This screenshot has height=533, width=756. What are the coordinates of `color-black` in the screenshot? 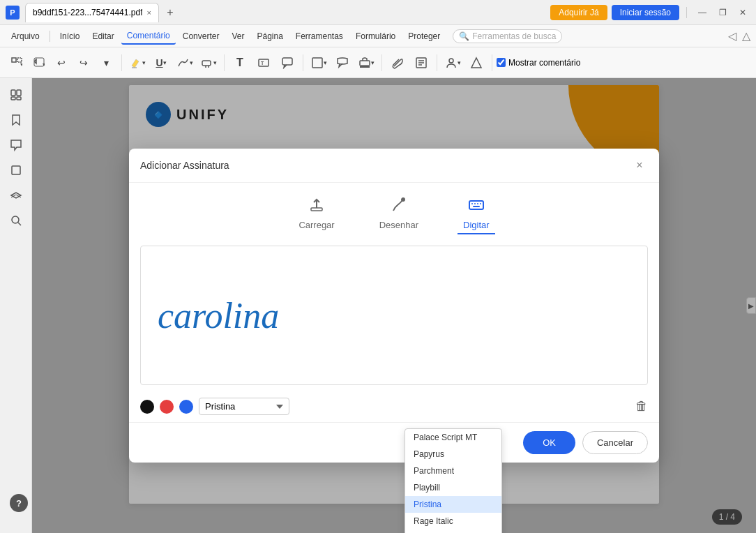 It's located at (147, 407).